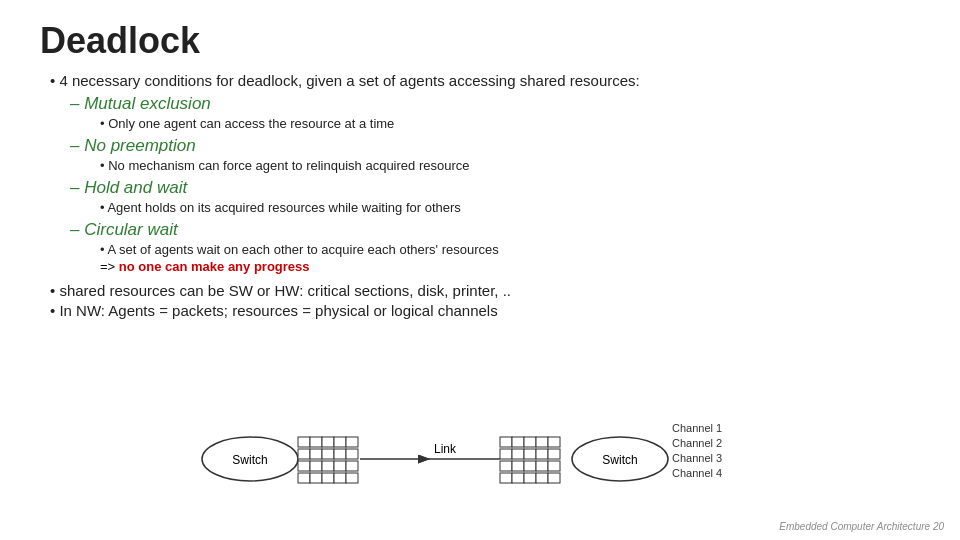 The width and height of the screenshot is (960, 540). I want to click on bullet-hold-and-wait: Agent holds on its acquired resources wh…, so click(510, 208).